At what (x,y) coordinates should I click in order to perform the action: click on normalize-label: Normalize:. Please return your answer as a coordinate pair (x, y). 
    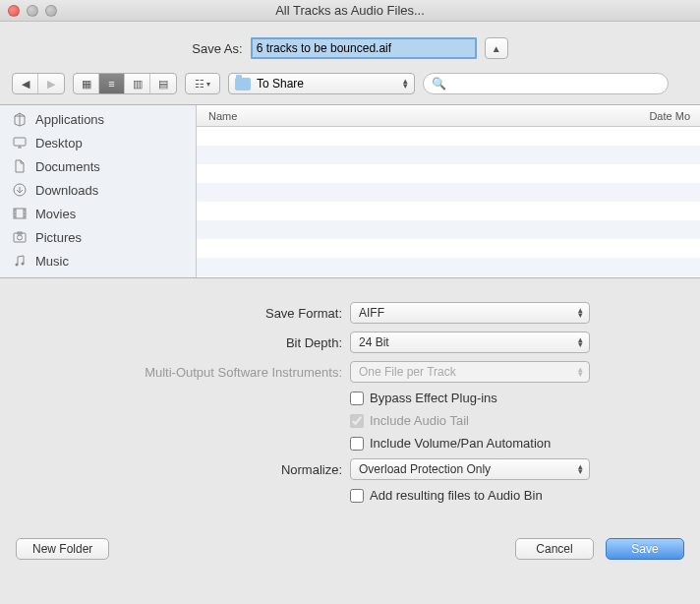
    Looking at the image, I should click on (183, 470).